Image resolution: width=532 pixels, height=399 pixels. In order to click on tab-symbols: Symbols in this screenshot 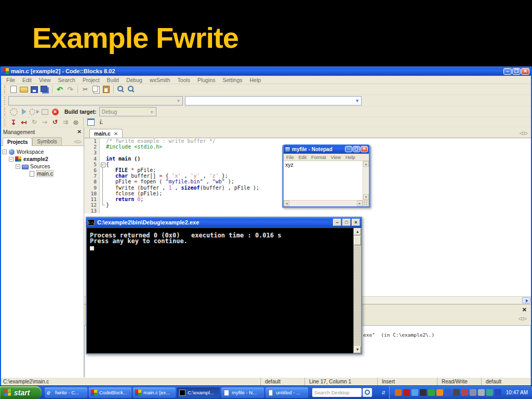, I will do `click(47, 141)`.